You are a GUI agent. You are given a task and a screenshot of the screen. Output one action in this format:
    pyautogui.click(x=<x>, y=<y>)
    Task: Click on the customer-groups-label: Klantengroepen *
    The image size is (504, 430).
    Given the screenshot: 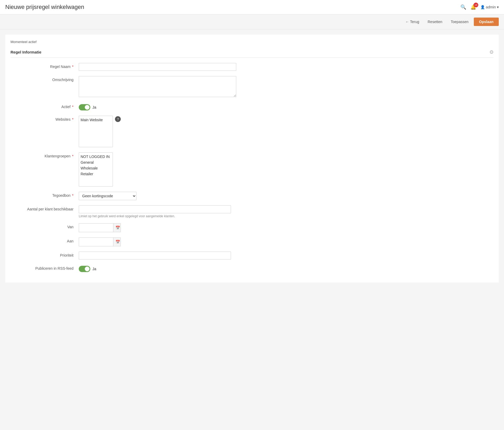 What is the action you would take?
    pyautogui.click(x=45, y=155)
    